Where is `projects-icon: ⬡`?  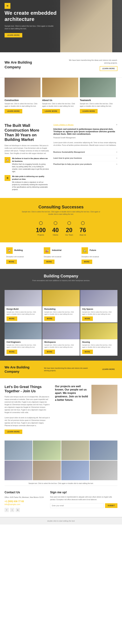 projects-icon: ⬡ is located at coordinates (41, 223).